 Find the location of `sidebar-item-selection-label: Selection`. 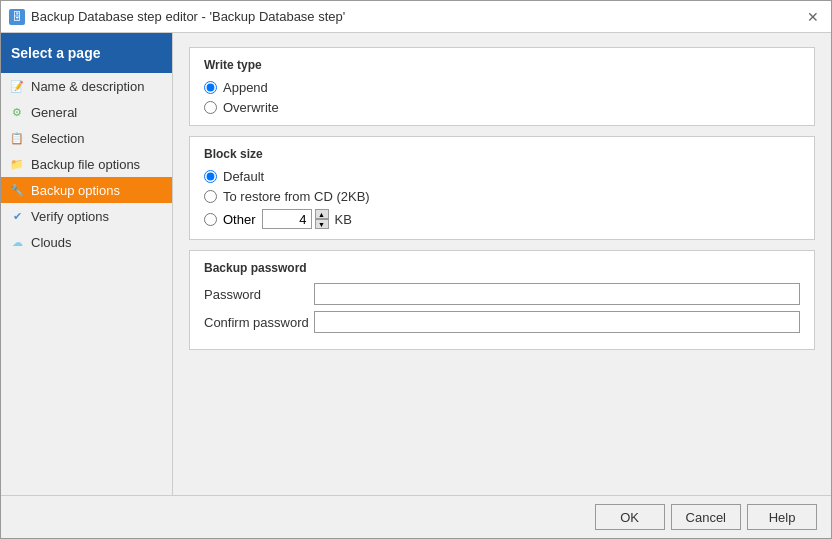

sidebar-item-selection-label: Selection is located at coordinates (58, 138).